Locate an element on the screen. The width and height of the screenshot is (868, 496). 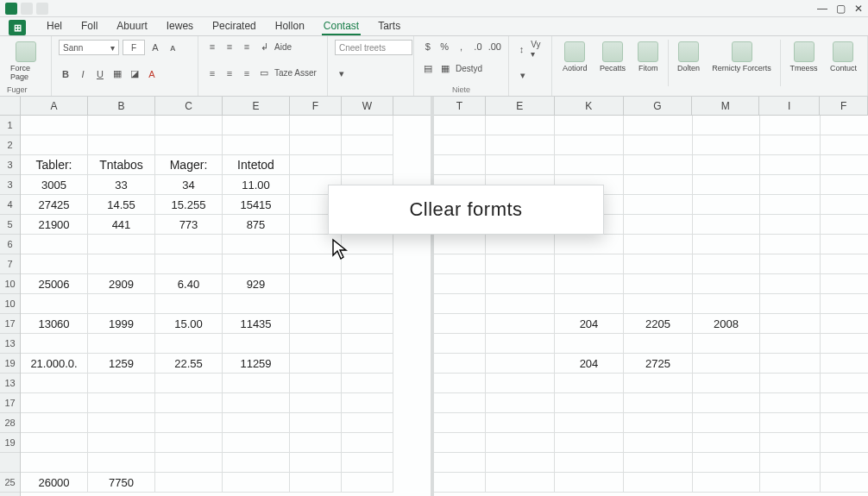
bold-icon: B is located at coordinates (66, 74).